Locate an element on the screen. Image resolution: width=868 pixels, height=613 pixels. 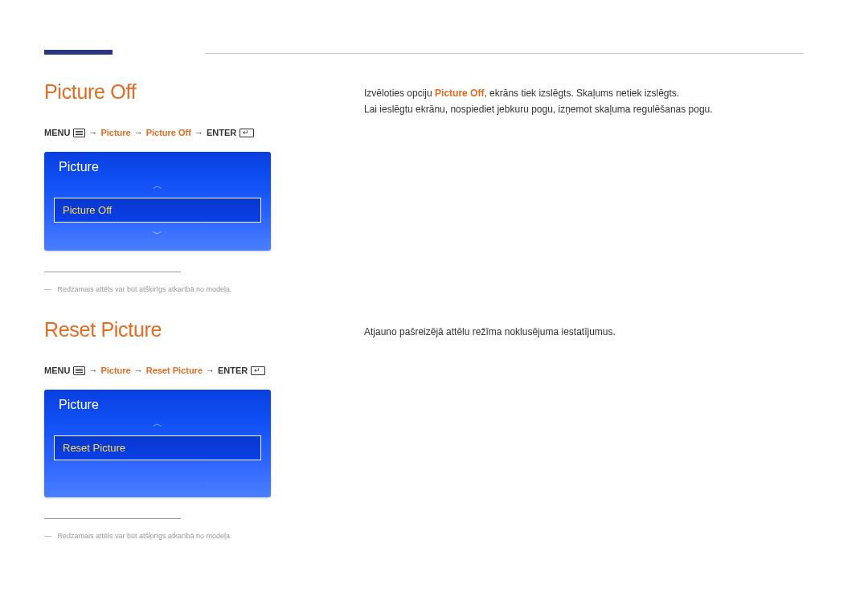
body-text-line1: Atjauno pašreizējā attēlu režīma noklusē… is located at coordinates (583, 332).